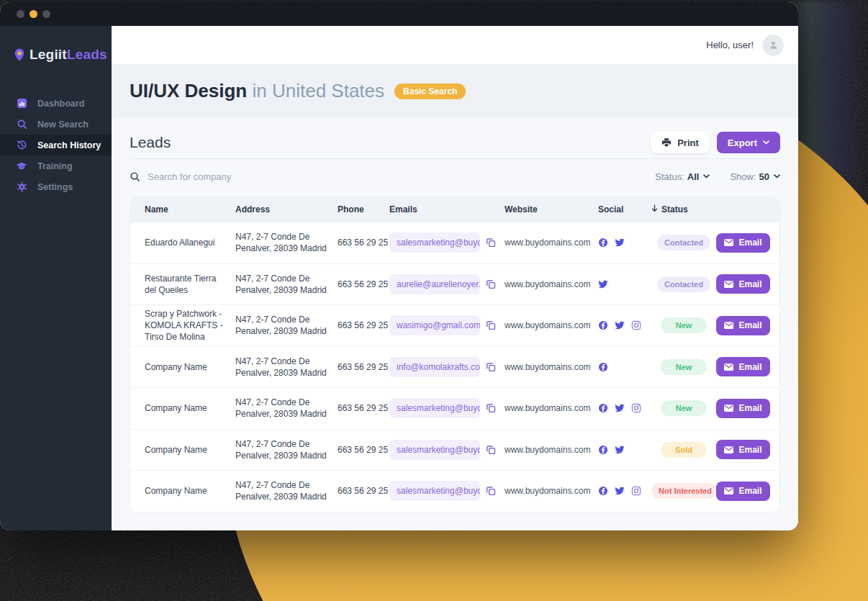 The width and height of the screenshot is (868, 601). Describe the element at coordinates (755, 177) in the screenshot. I see `show-count-dropdown: Show:50` at that location.